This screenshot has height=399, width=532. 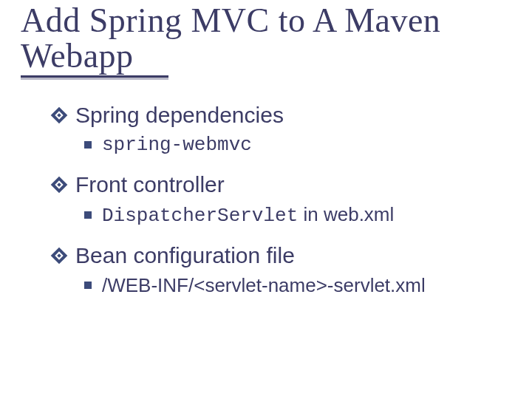 I want to click on subitem-tail: in web.xml, so click(x=346, y=214).